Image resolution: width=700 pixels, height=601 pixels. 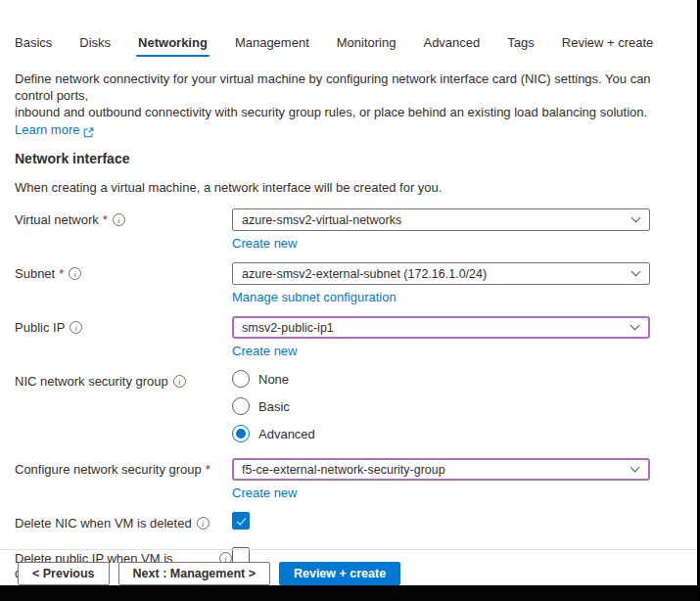 I want to click on manage-subnet-configuration-link: Manage subnet configuration, so click(x=314, y=298).